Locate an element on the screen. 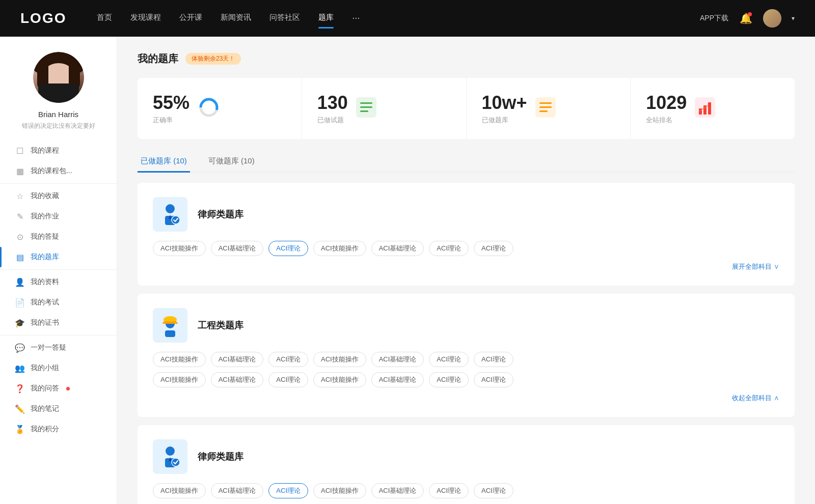 Image resolution: width=815 pixels, height=504 pixels. sidebar-item-my-points: 🏅 我的积分 is located at coordinates (58, 429).